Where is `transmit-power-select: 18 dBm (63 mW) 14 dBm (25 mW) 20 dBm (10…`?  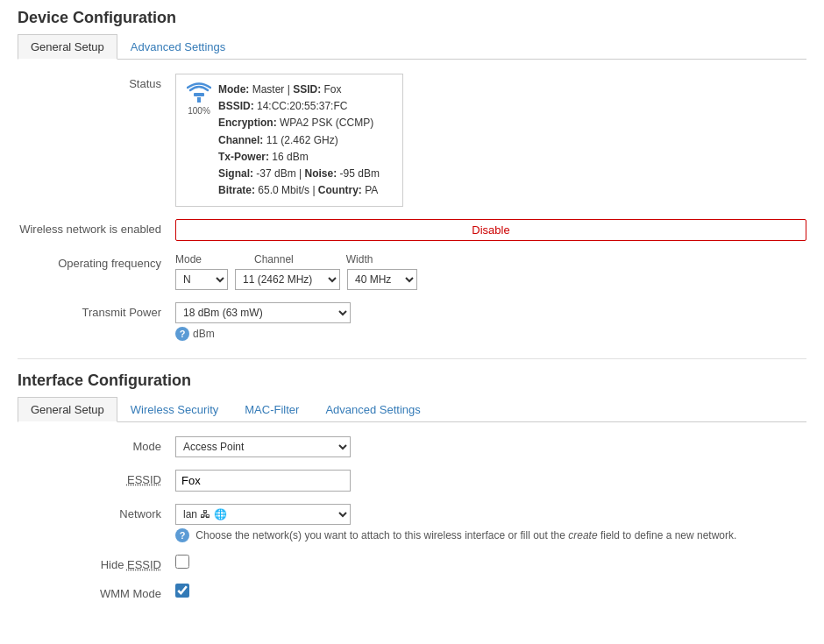
transmit-power-select: 18 dBm (63 mW) 14 dBm (25 mW) 20 dBm (10… is located at coordinates (263, 313).